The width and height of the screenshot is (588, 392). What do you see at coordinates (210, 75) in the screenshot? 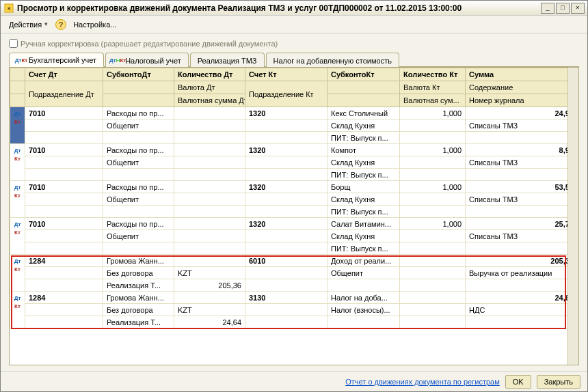
I see `col-qty-dt: Количество Дт` at bounding box center [210, 75].